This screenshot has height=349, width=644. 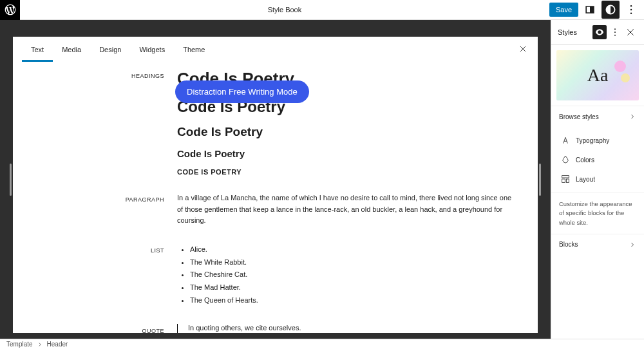 I want to click on sidebar-title: Styles, so click(x=567, y=32).